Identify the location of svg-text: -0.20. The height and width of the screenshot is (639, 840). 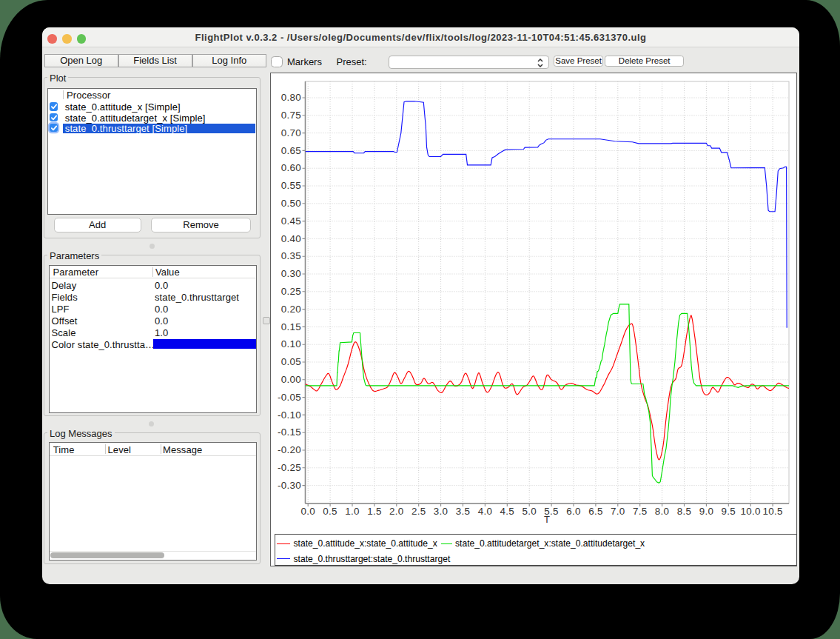
(289, 450).